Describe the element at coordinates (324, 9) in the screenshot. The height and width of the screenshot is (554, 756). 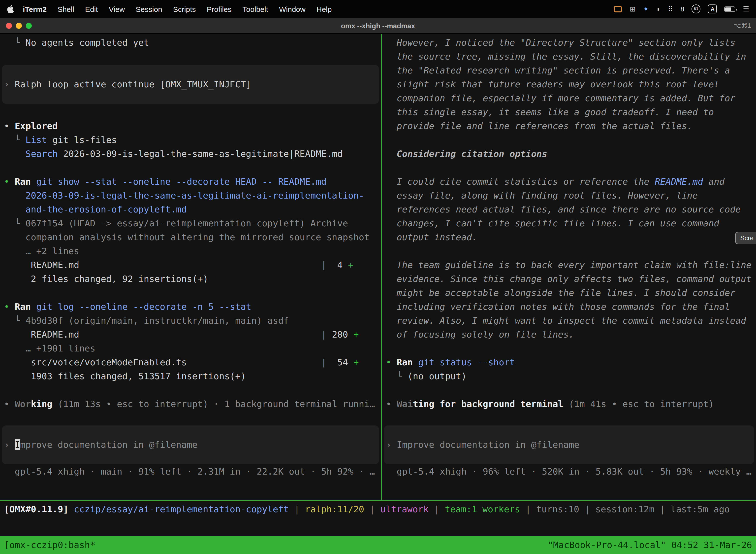
I see `menu-item-help: Help` at that location.